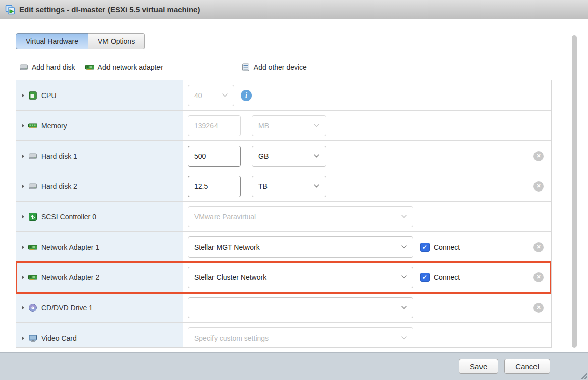 The height and width of the screenshot is (380, 588). I want to click on device-label: Network Adapter 2, so click(71, 277).